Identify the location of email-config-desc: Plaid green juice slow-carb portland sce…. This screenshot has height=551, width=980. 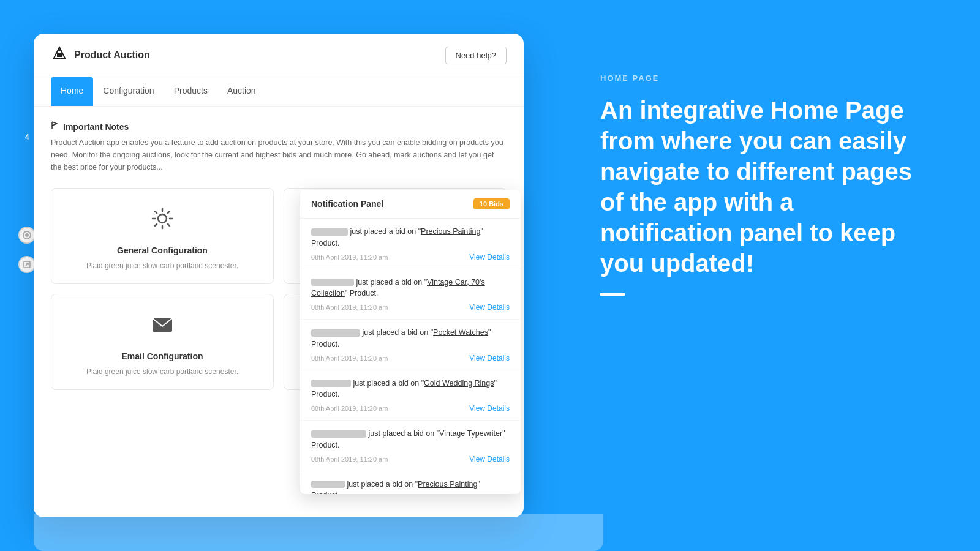
(162, 372).